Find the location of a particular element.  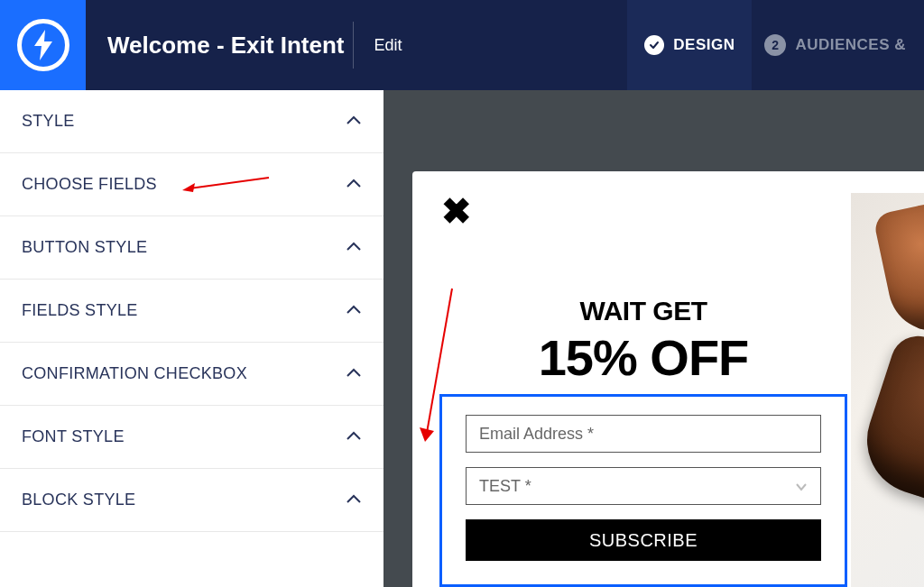

step-design-label: DESIGN is located at coordinates (704, 45).